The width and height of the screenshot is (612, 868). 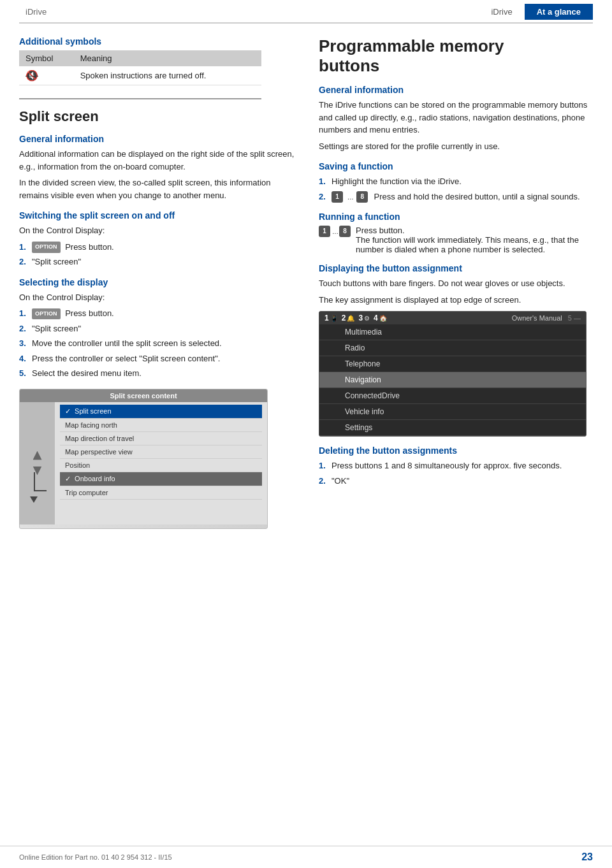 What do you see at coordinates (456, 90) in the screenshot?
I see `prog-general-info-subtitle: General information` at bounding box center [456, 90].